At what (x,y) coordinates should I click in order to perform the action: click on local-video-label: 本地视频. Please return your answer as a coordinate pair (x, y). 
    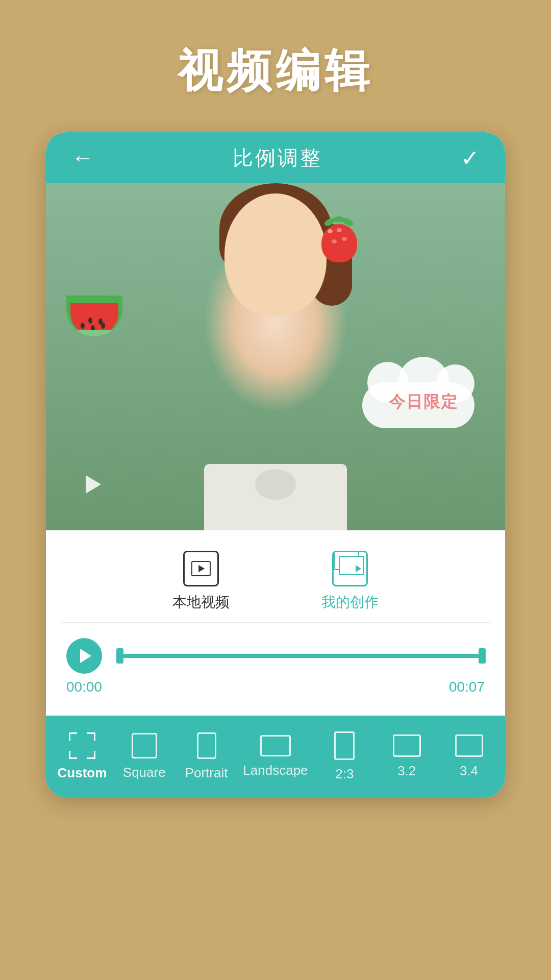
    Looking at the image, I should click on (201, 602).